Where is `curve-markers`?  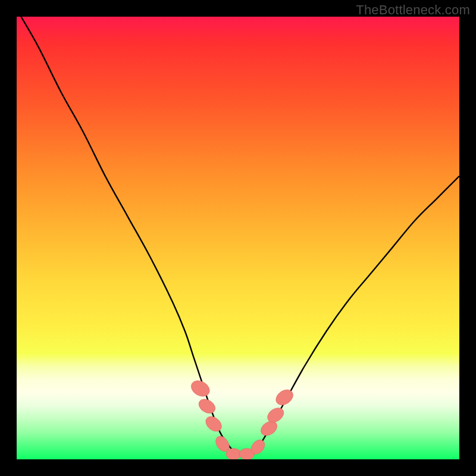 curve-markers is located at coordinates (243, 418).